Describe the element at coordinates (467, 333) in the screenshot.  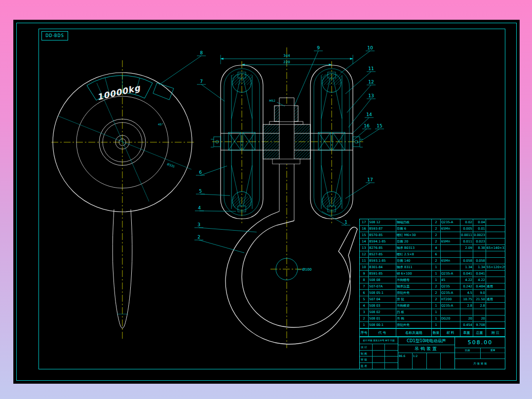
I see `parts-header-cell: 单重` at that location.